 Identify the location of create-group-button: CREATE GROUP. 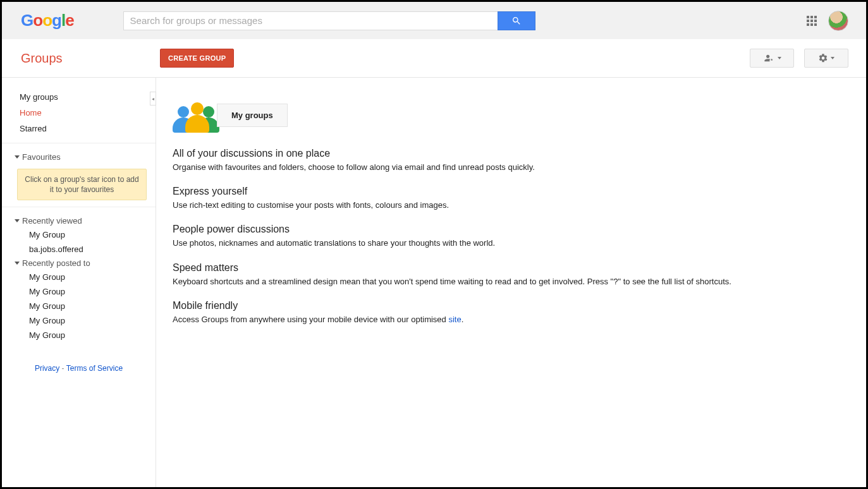
(197, 58).